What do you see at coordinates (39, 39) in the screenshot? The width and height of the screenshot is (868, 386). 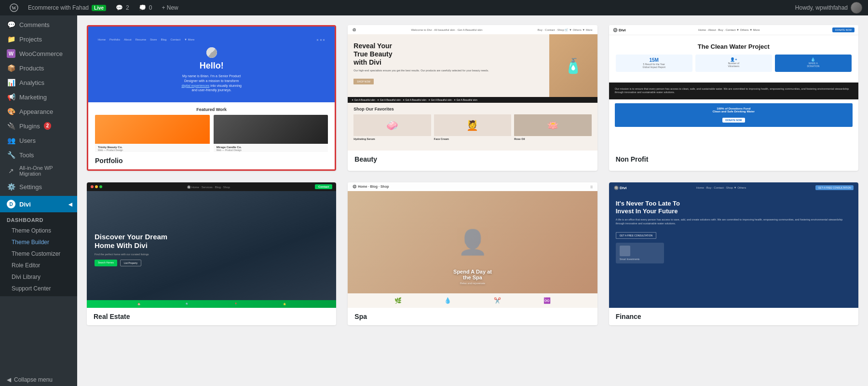 I see `sidebar-item-projects: 📁 Projects` at bounding box center [39, 39].